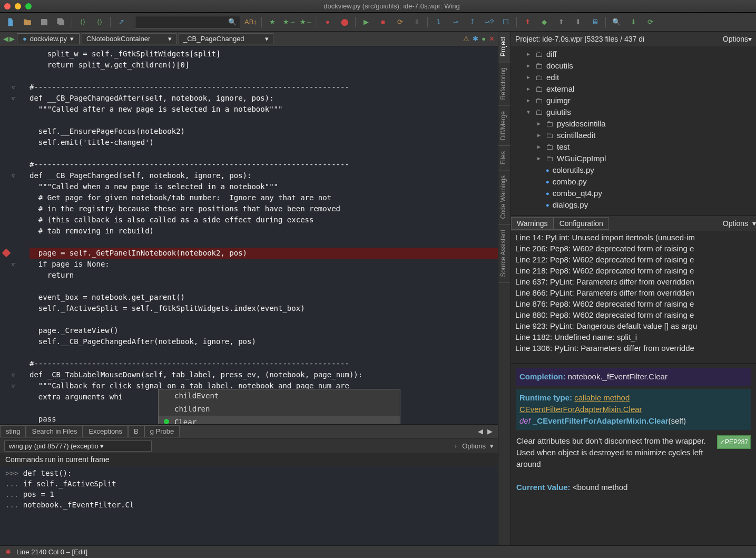 This screenshot has width=756, height=558. I want to click on chevron-down-icon: ▾, so click(72, 39).